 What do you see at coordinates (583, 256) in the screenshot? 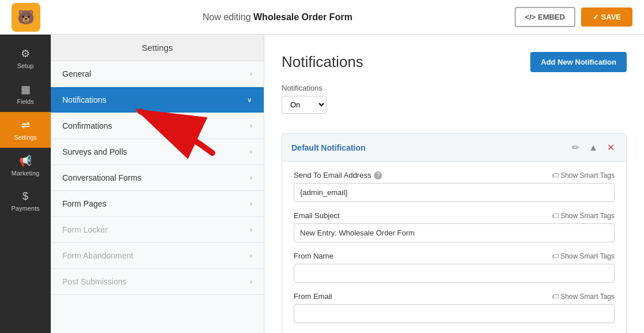
I see `from-name-smart-tags: 🏷 Show Smart Tags` at bounding box center [583, 256].